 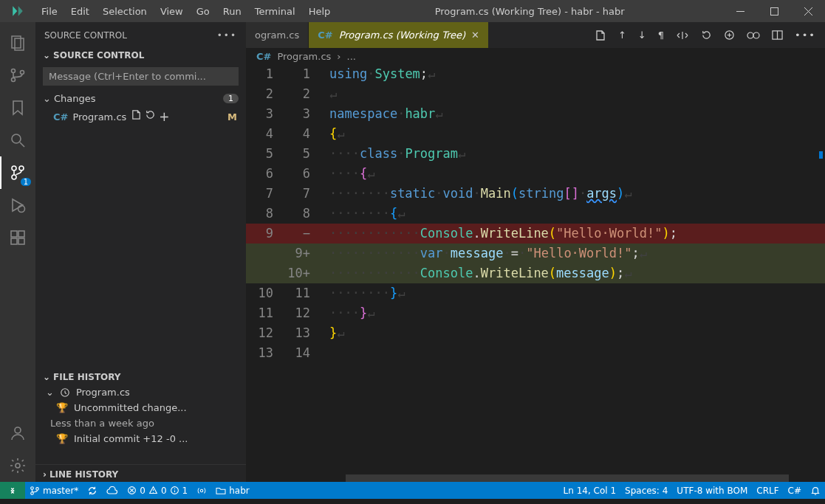 What do you see at coordinates (682, 35) in the screenshot?
I see `inline-diff-icon` at bounding box center [682, 35].